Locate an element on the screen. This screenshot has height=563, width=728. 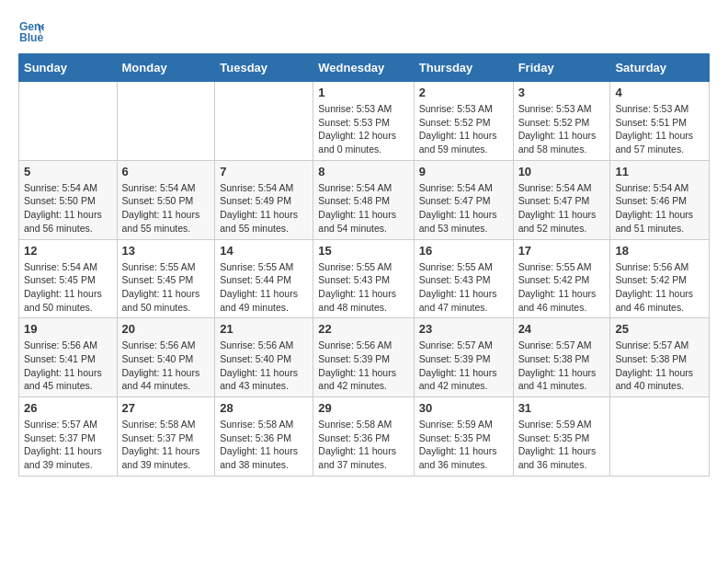
sunset-text: Sunset: 5:38 PM is located at coordinates (554, 359).